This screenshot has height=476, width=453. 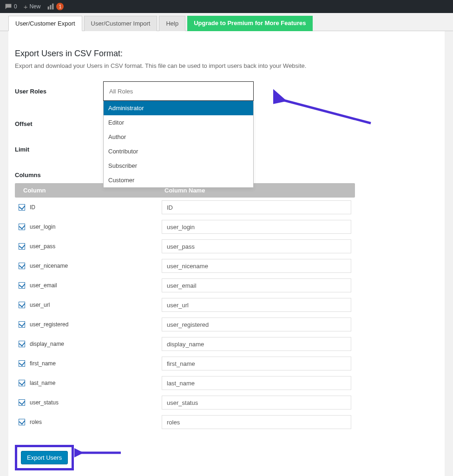 I want to click on column-row: first_name, so click(x=185, y=364).